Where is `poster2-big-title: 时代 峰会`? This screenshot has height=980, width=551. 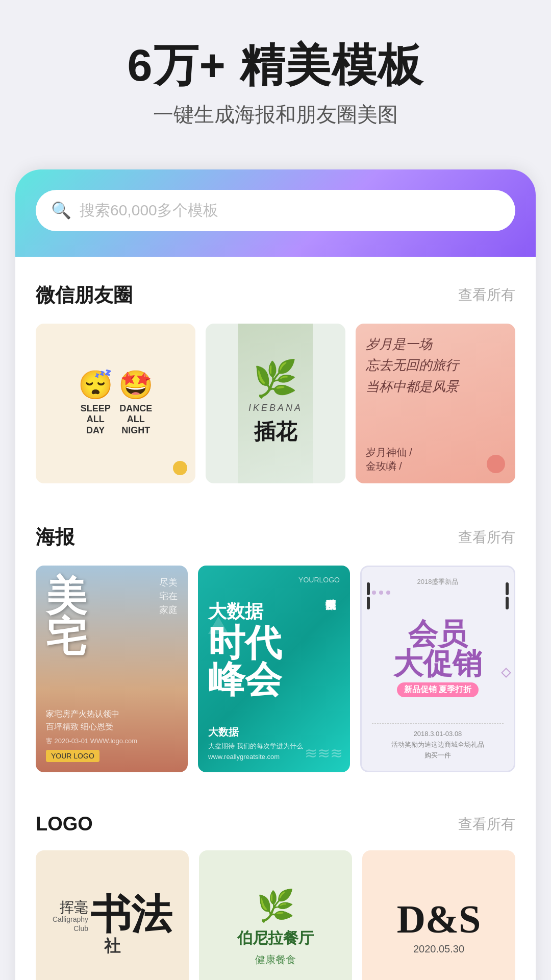 poster2-big-title: 时代 峰会 is located at coordinates (274, 661).